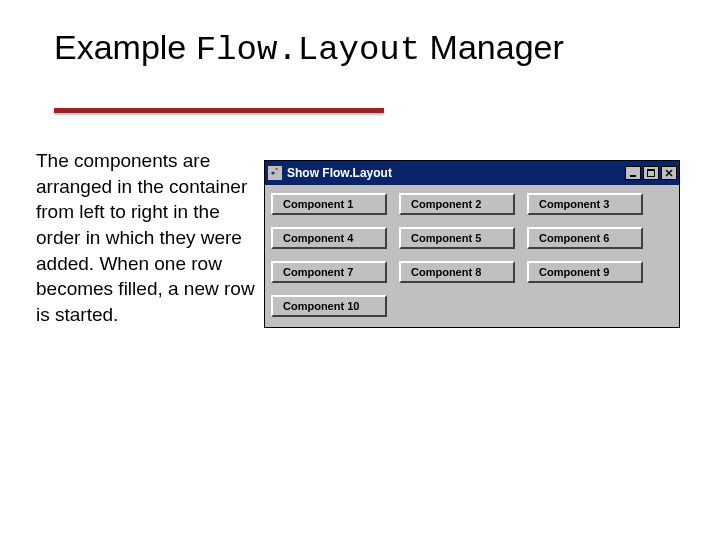  I want to click on component-label: Component 3, so click(574, 204).